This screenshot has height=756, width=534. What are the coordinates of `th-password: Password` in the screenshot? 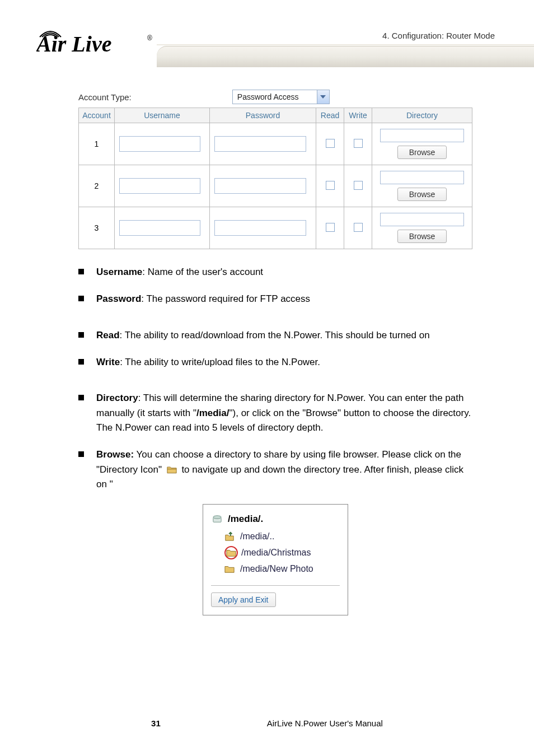 It's located at (263, 115).